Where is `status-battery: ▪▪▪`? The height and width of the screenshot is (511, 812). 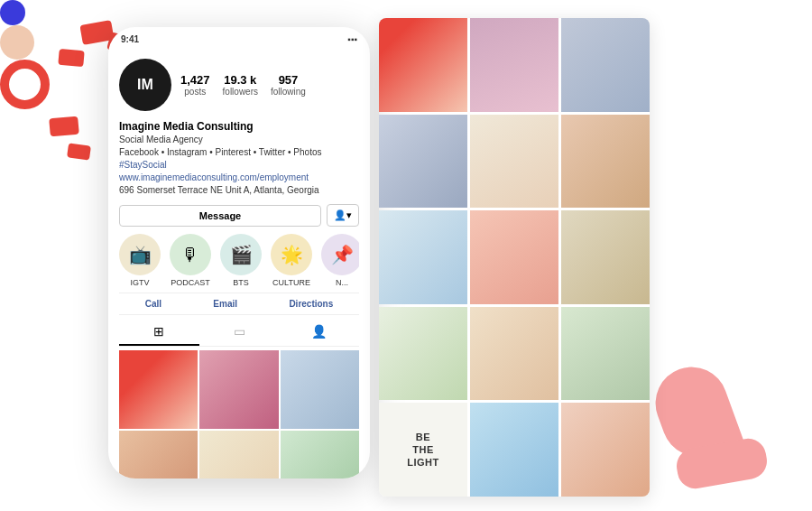 status-battery: ▪▪▪ is located at coordinates (352, 40).